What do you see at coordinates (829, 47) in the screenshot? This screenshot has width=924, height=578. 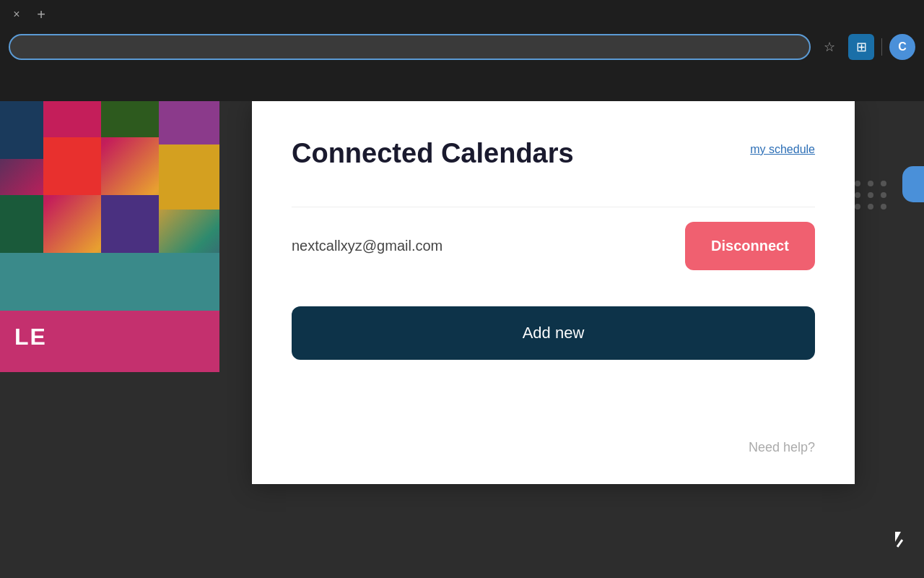 I see `star-icon: ☆` at bounding box center [829, 47].